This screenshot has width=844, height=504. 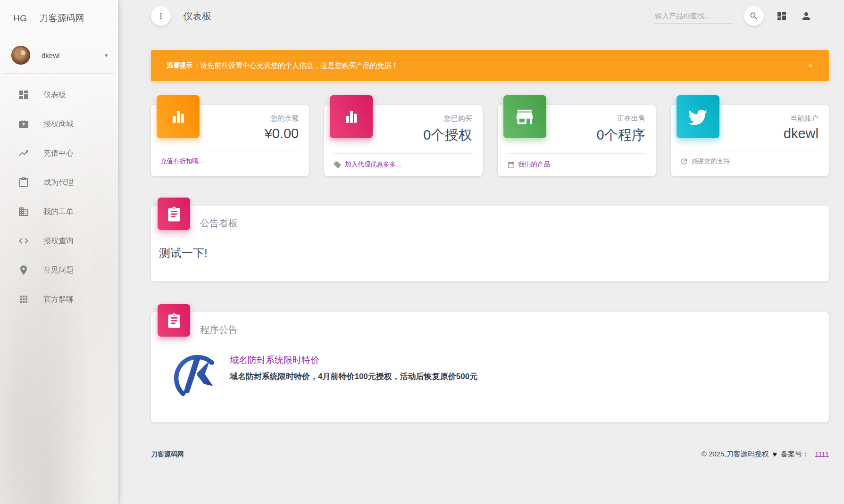 What do you see at coordinates (59, 194) in the screenshot?
I see `sidebar-nav: 仪表板 授权商城 充值中心 成为代理 我的工单 授权查询 常见问题 官方群聊` at bounding box center [59, 194].